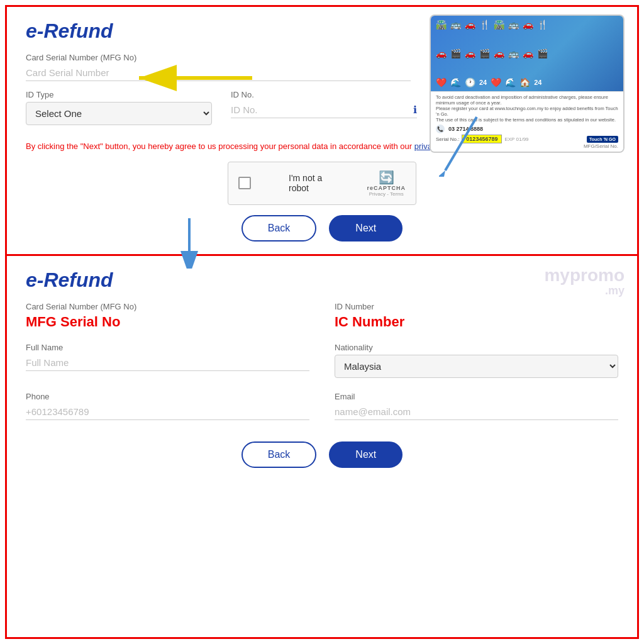 Image resolution: width=644 pixels, height=644 pixels. I want to click on bottom-serial-label: Card Serial Number (MFG No), so click(167, 307).